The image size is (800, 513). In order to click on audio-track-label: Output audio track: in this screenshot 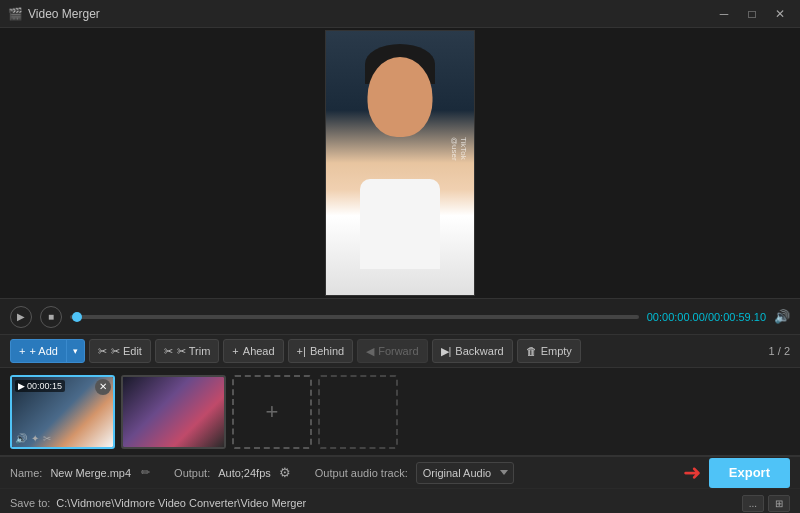, I will do `click(362, 473)`.